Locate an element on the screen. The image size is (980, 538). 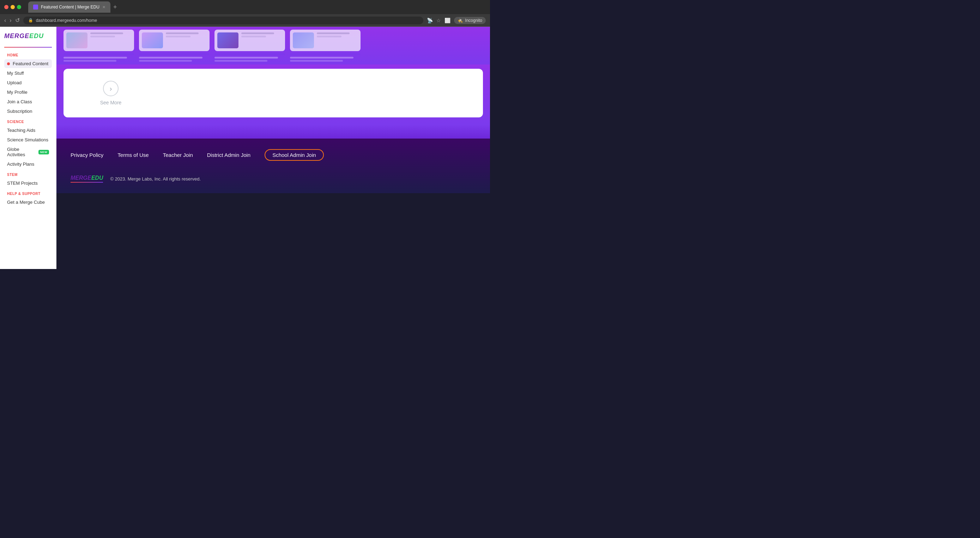
see-more-arrow-icon: › is located at coordinates (111, 88).